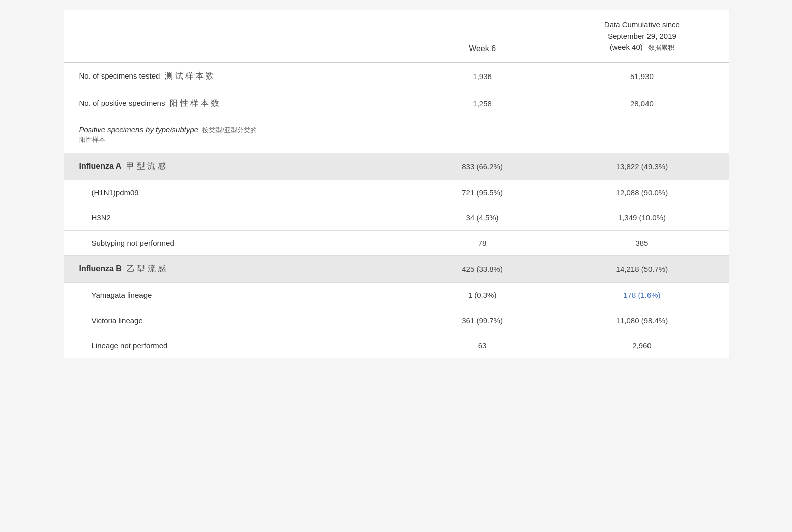 The width and height of the screenshot is (792, 532). I want to click on row-label-yamagata: Yamagata lineage, so click(237, 295).